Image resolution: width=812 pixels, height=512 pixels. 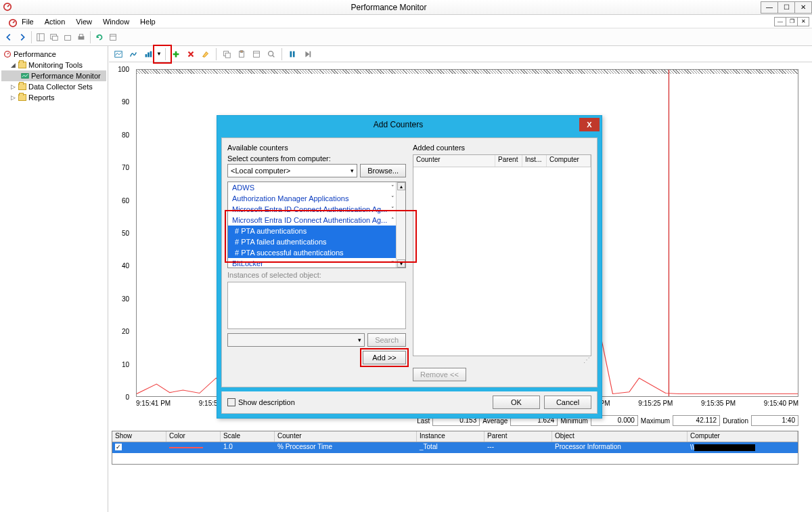 I want to click on dialog-close-button: X, so click(x=589, y=125).